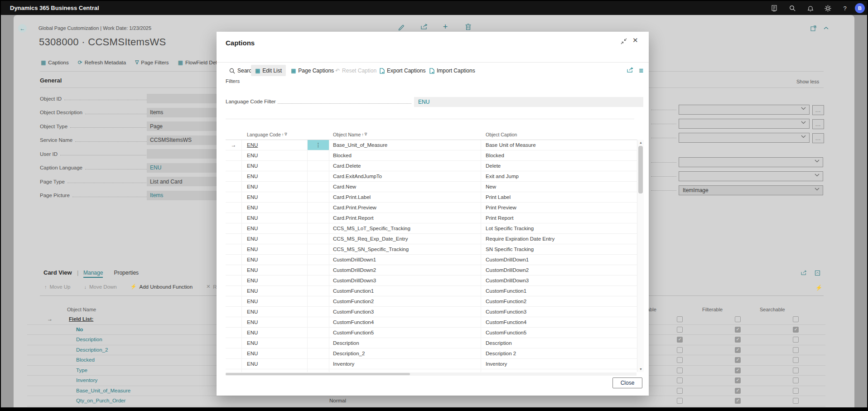 The height and width of the screenshot is (411, 868). What do you see at coordinates (23, 28) in the screenshot?
I see `back-button: ←` at bounding box center [23, 28].